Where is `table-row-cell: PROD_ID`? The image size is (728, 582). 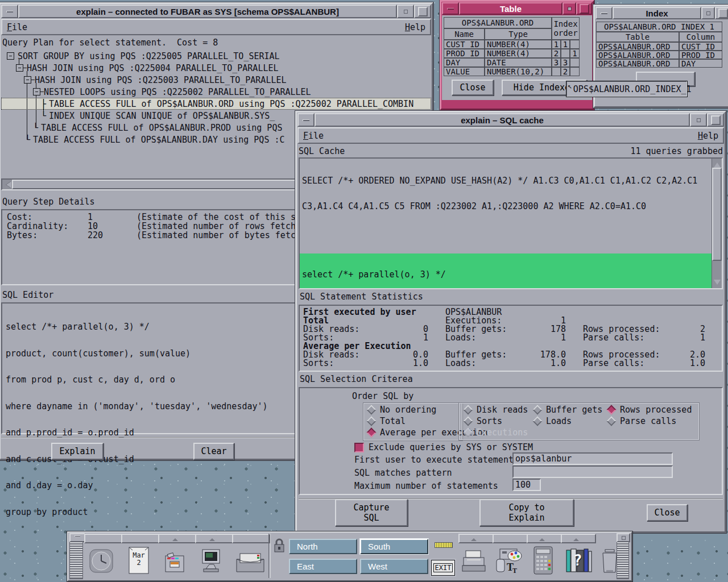 table-row-cell: PROD_ID is located at coordinates (464, 53).